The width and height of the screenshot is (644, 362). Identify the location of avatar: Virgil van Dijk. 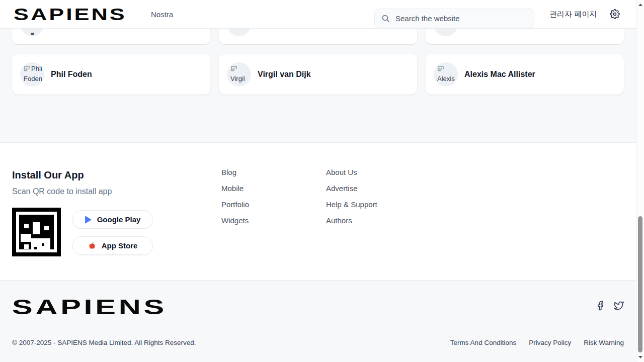
(239, 74).